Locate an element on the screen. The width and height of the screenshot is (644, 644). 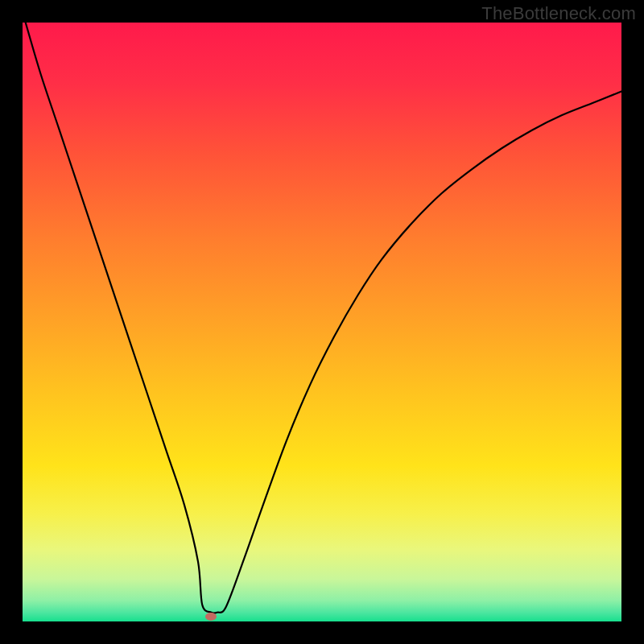
watermark-text: TheBottleneck.com is located at coordinates (559, 14).